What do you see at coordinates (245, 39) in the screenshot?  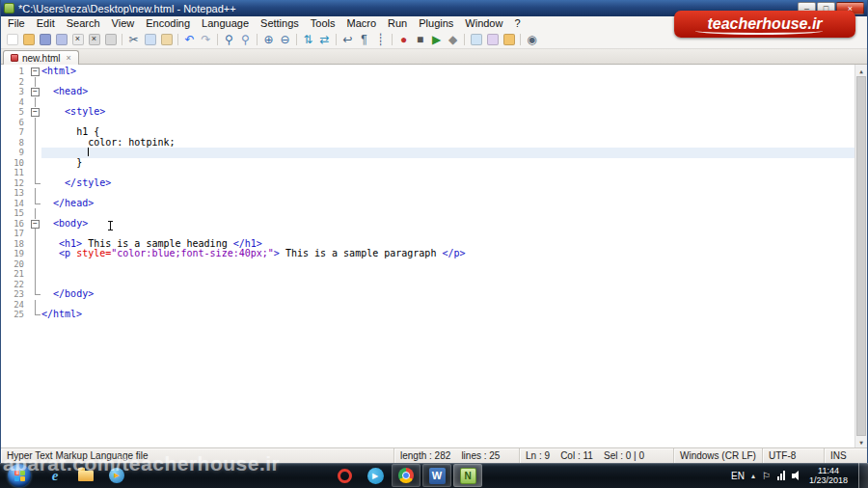 I see `replace-icon: ⚲` at bounding box center [245, 39].